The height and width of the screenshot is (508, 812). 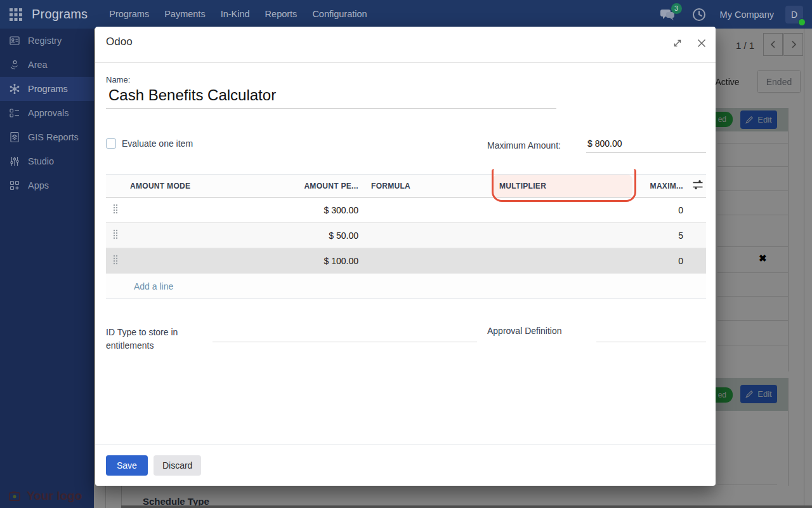 I want to click on cell-amount-period: $ 50.00, so click(x=327, y=236).